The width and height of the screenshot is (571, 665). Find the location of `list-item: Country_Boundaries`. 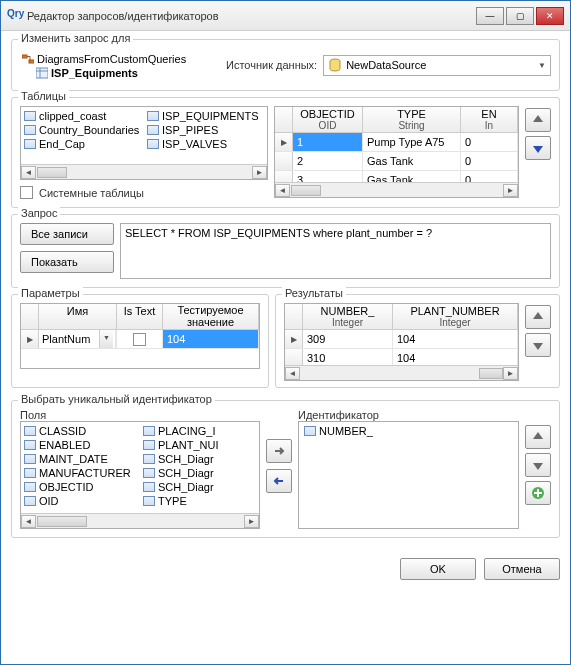

list-item: Country_Boundaries is located at coordinates (82, 130).